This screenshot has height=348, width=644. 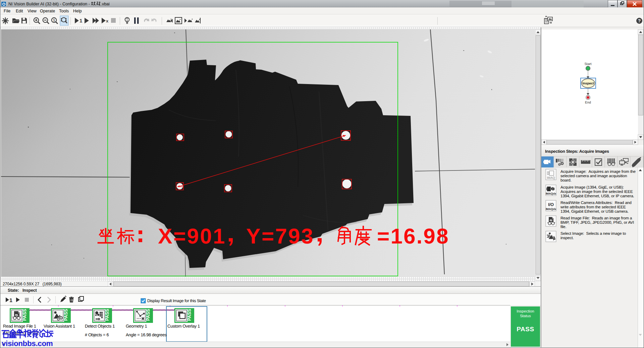 I want to click on svg-text:1394, Gigabit Ethernet, USB, o: 1394, Gigabit Ethernet, USB, or IP camer…, so click(x=597, y=196).